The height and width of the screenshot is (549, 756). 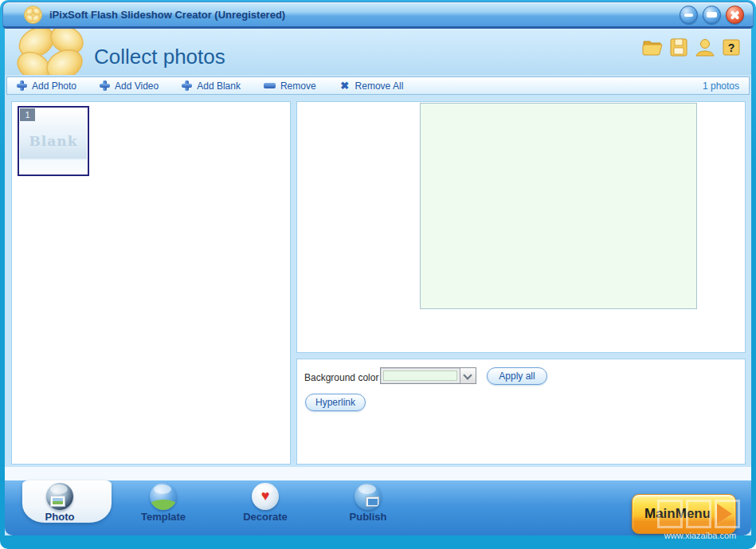 What do you see at coordinates (421, 376) in the screenshot?
I see `background-color-swatch` at bounding box center [421, 376].